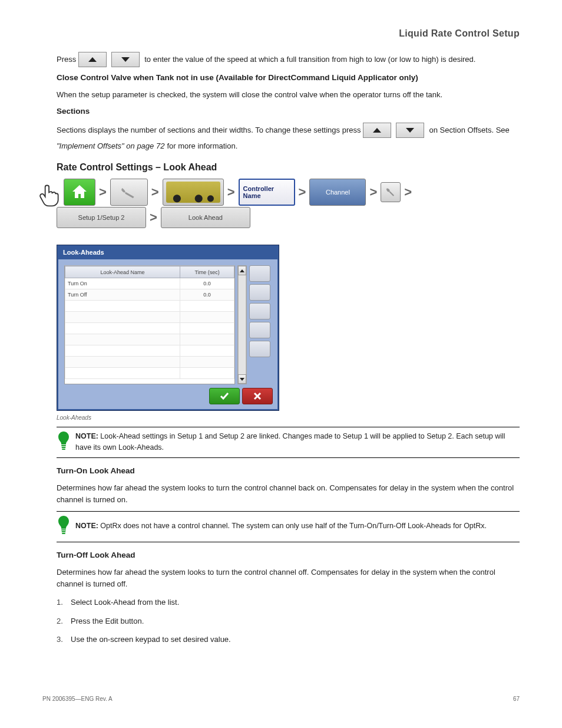 Image resolution: width=562 pixels, height=728 pixels. Describe the element at coordinates (260, 325) in the screenshot. I see `dialog-side-buttons` at that location.